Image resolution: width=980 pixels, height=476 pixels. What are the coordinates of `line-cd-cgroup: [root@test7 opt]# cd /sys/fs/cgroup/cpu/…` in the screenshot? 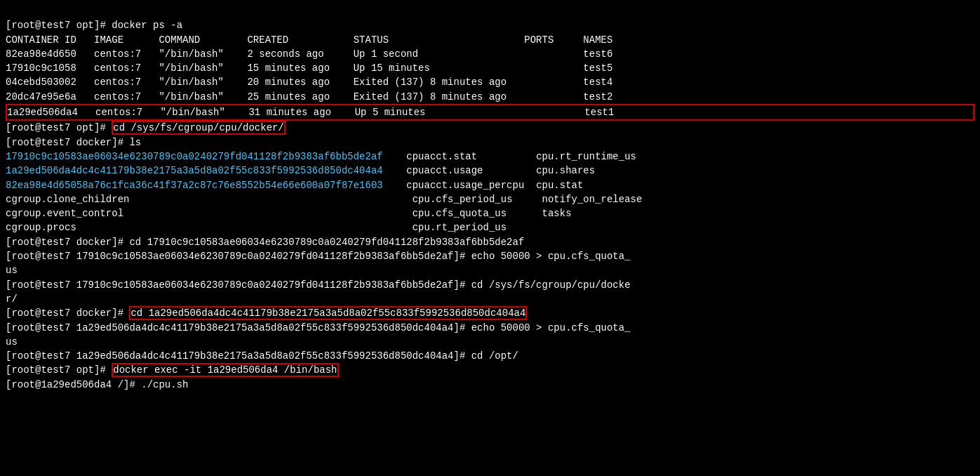 It's located at (146, 128).